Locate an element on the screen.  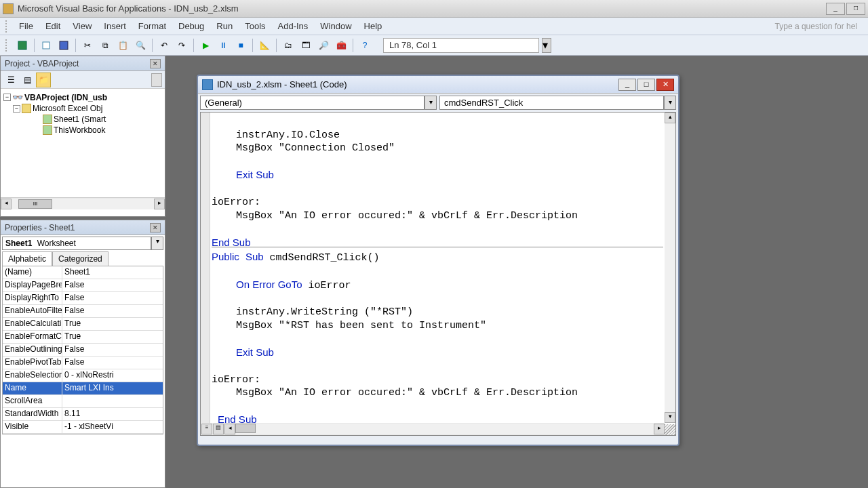
menu-insert: Insert is located at coordinates (115, 26).